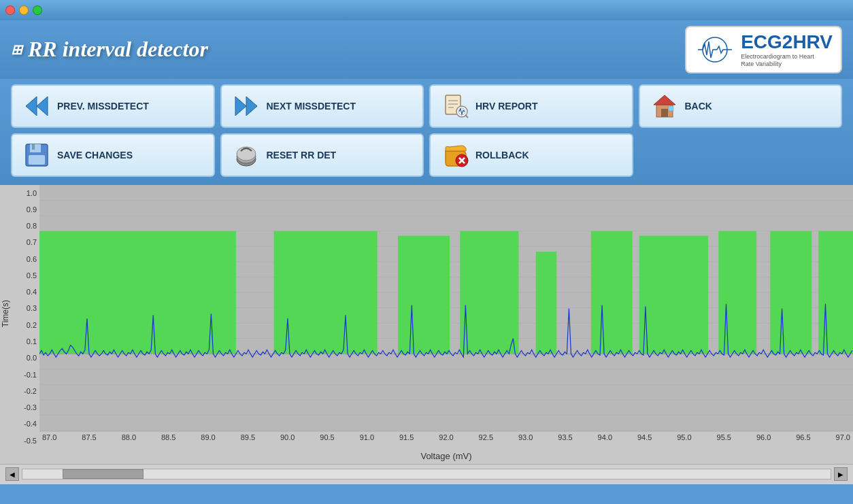 The width and height of the screenshot is (853, 504). Describe the element at coordinates (322, 106) in the screenshot. I see `next-missdetect-button: NEXT MISSDETECT` at that location.